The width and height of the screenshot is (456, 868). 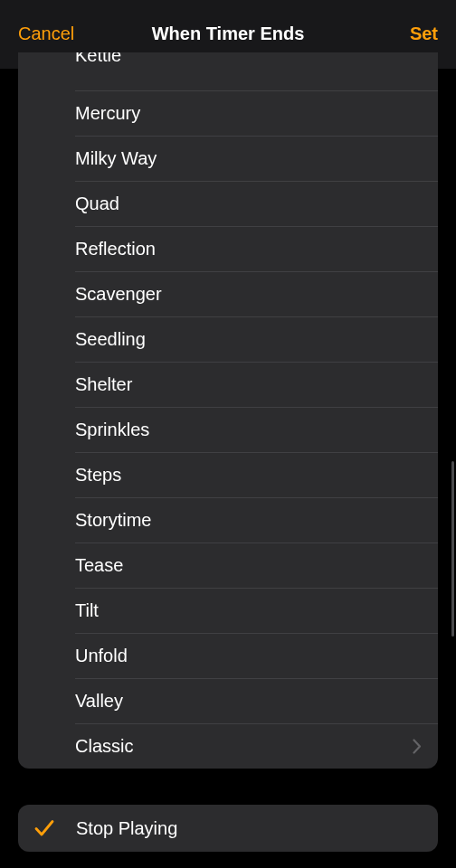 I want to click on ringtone-item: Scavenger, so click(x=228, y=294).